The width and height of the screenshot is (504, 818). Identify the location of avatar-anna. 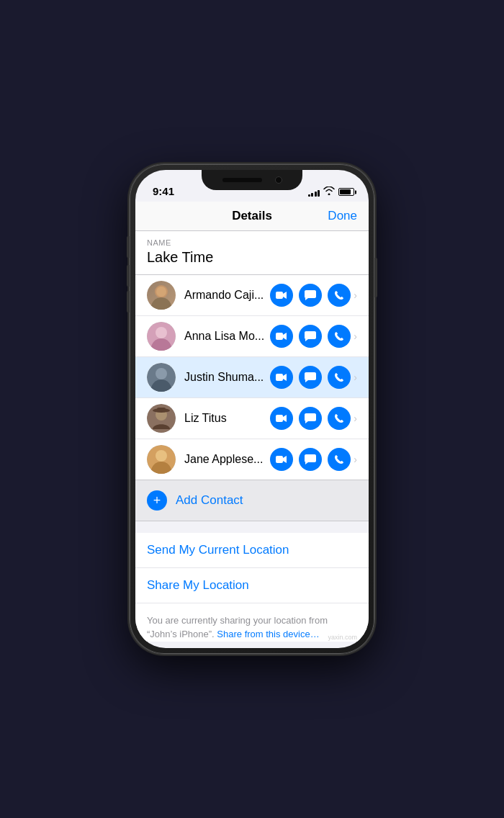
(161, 336).